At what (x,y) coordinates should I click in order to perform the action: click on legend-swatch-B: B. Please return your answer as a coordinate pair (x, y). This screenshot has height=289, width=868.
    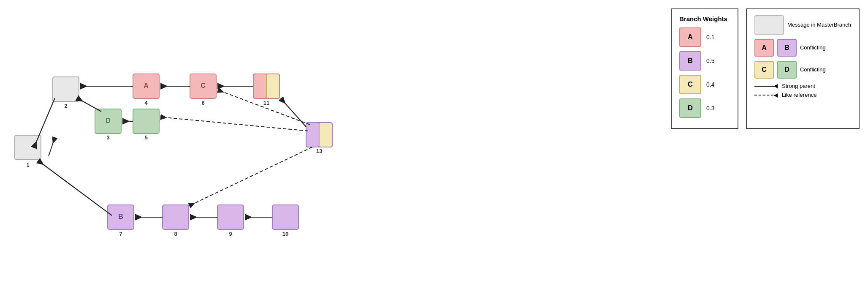
    Looking at the image, I should click on (787, 48).